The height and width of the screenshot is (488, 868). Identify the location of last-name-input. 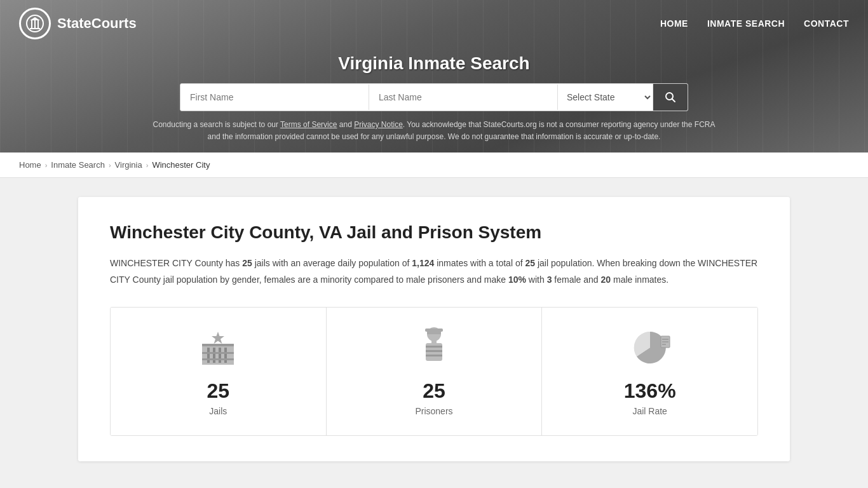
(464, 97).